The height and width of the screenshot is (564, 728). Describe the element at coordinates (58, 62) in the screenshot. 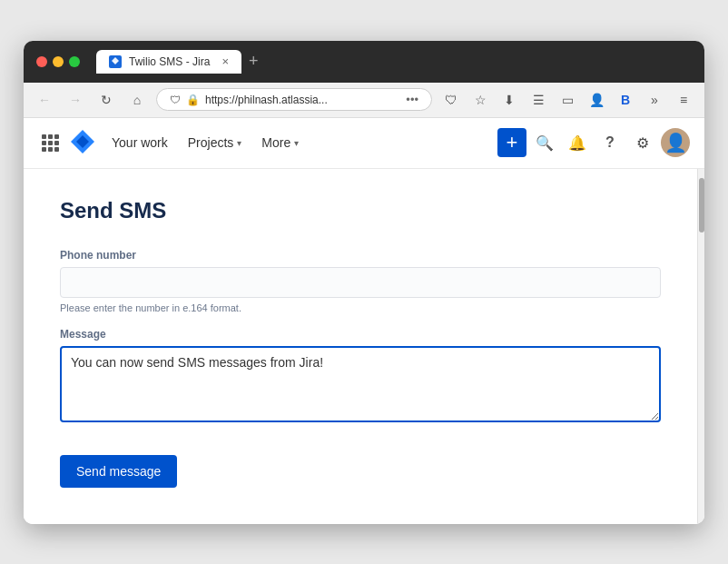

I see `traffic-lights` at that location.